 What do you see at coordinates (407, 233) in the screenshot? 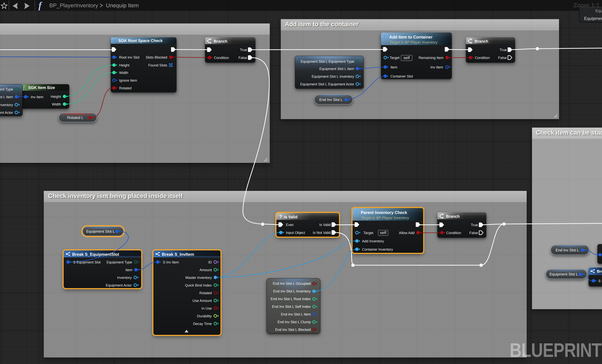
I see `svg-text: Allow Add` at bounding box center [407, 233].